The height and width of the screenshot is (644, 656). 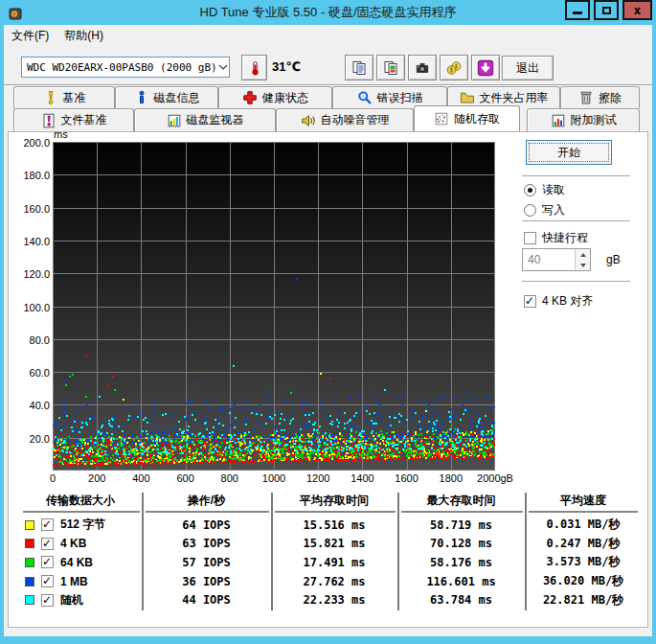 I want to click on spin-down-button, so click(x=582, y=264).